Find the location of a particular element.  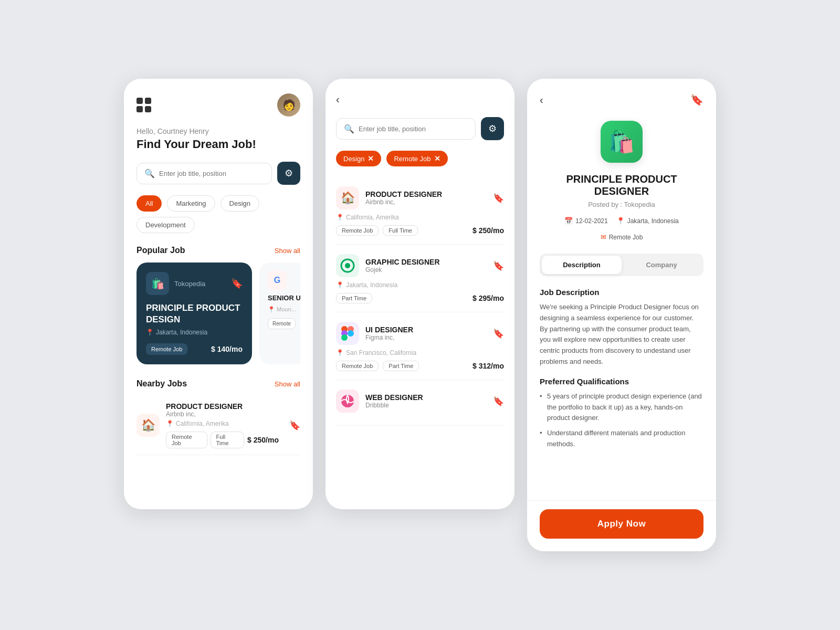

filter-chip-design-remove: ✕ is located at coordinates (371, 159).